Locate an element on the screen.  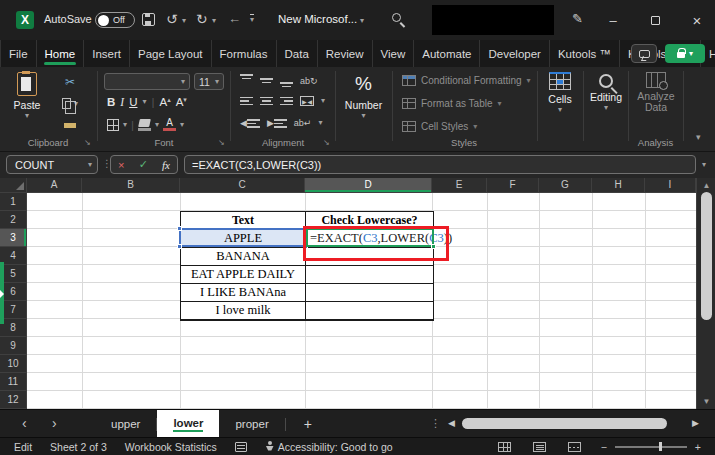
row-header-5: 5 is located at coordinates (14, 274).